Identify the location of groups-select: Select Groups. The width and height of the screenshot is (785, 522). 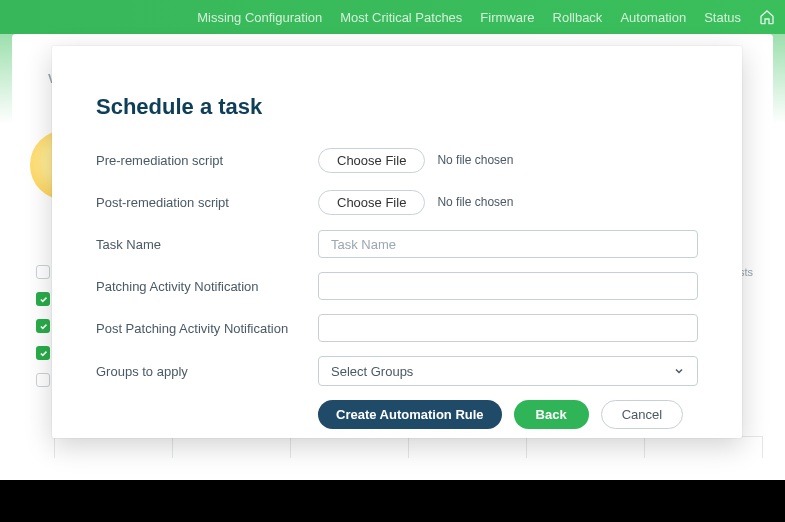
(508, 371).